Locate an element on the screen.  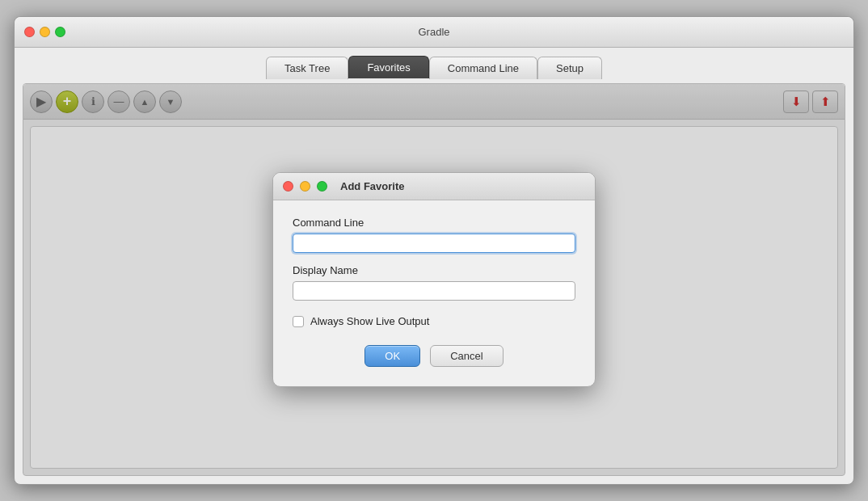
maximize-button is located at coordinates (60, 32).